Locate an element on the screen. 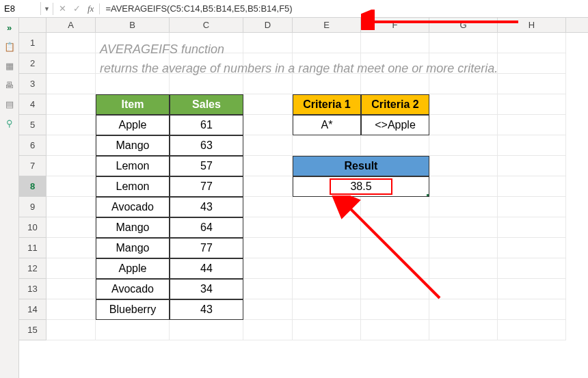 This screenshot has width=588, height=378. cancel-icon: ✕ is located at coordinates (63, 8).